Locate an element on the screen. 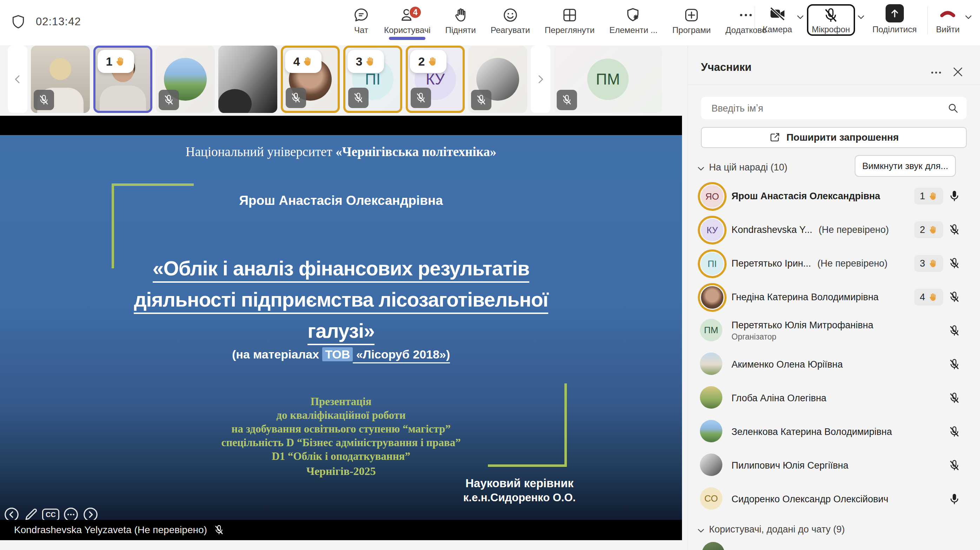 This screenshot has height=550, width=980. elements-button: Елементи ... is located at coordinates (633, 22).